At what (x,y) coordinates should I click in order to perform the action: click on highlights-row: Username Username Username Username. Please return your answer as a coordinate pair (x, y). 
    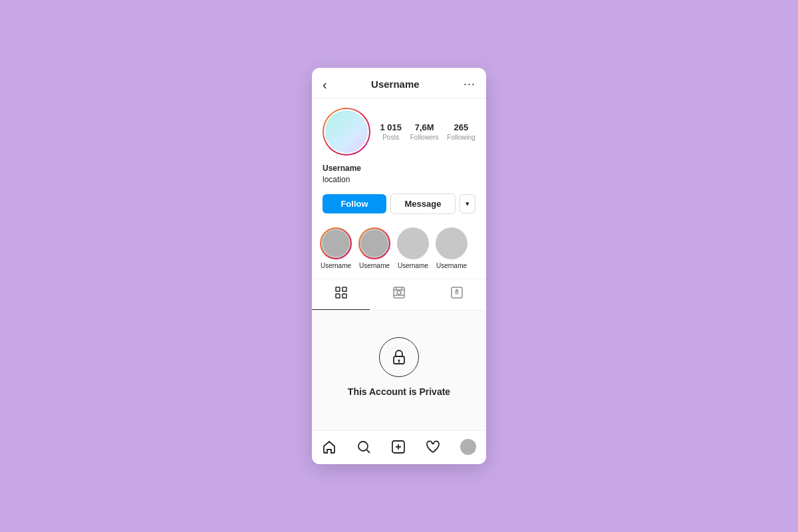
    Looking at the image, I should click on (399, 251).